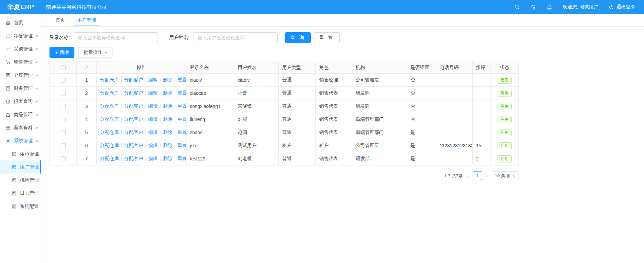 Image resolution: width=644 pixels, height=263 pixels. I want to click on row-org: 研发部, so click(380, 159).